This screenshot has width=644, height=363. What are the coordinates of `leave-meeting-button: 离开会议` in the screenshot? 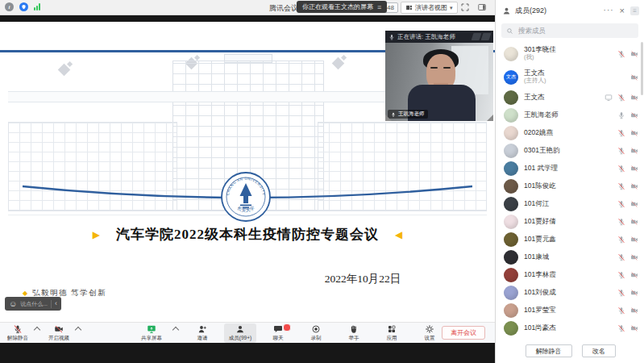 It's located at (463, 332).